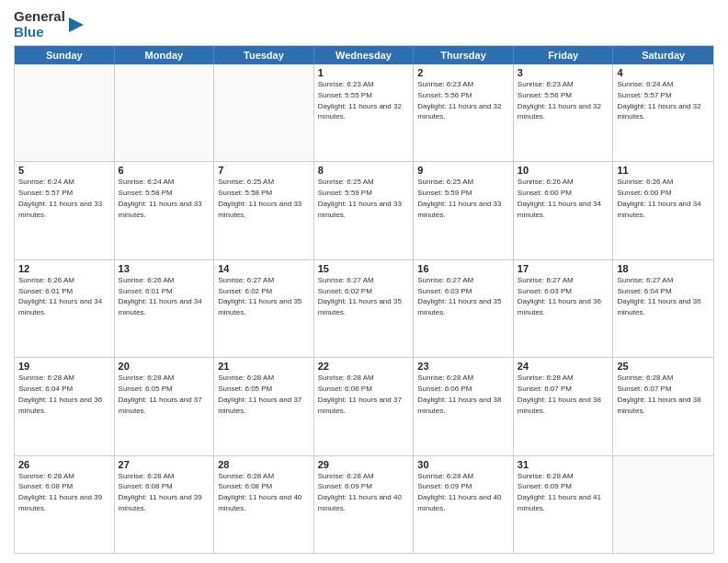  I want to click on day-number: 4, so click(664, 73).